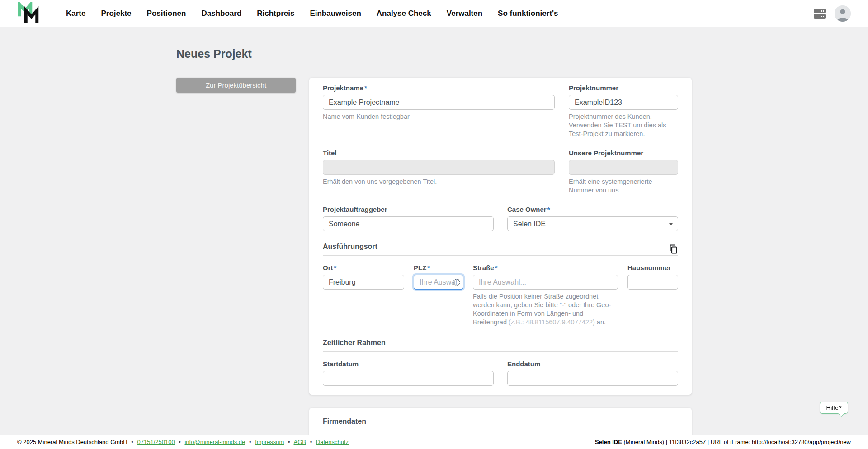 This screenshot has height=449, width=868. Describe the element at coordinates (623, 88) in the screenshot. I see `projektnummer-label: Projektnummer` at that location.